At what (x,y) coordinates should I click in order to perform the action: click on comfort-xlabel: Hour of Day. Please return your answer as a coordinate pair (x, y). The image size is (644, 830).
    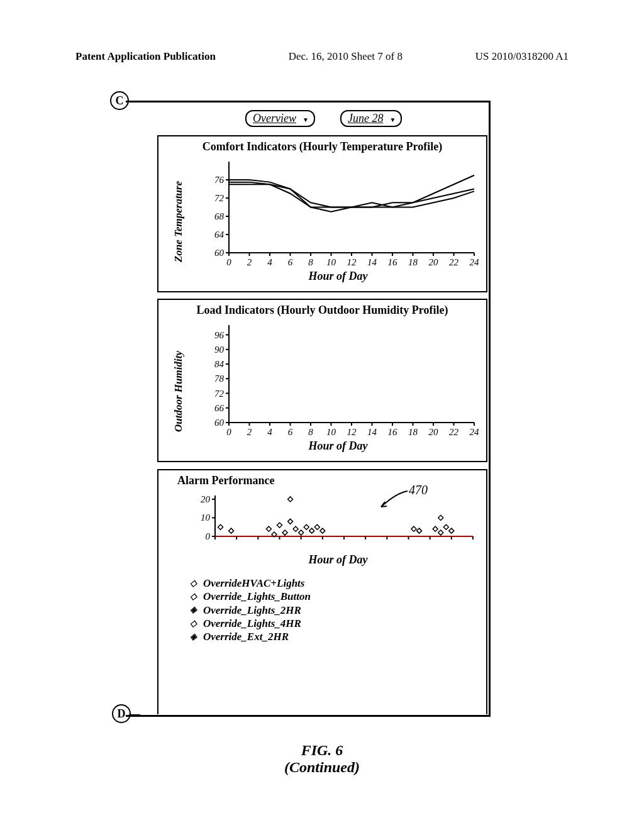
    Looking at the image, I should click on (338, 277).